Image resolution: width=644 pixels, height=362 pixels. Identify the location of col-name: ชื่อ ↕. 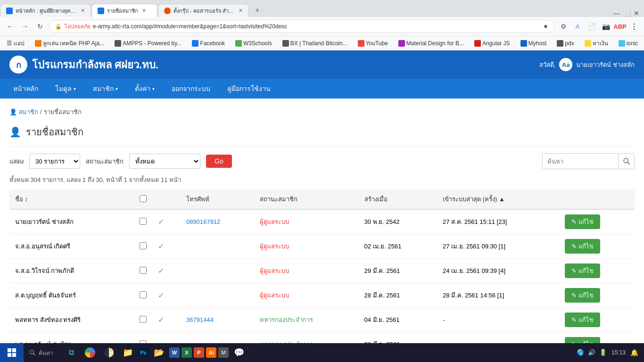
(72, 199).